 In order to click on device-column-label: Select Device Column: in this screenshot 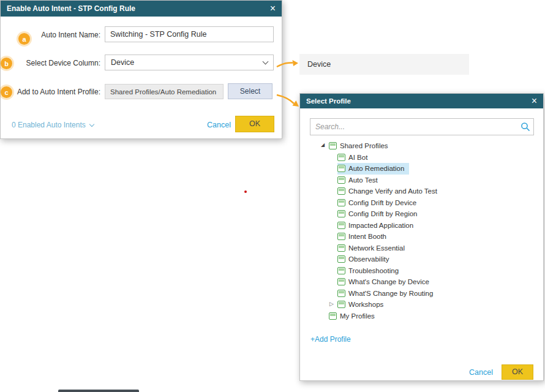, I will do `click(50, 63)`.